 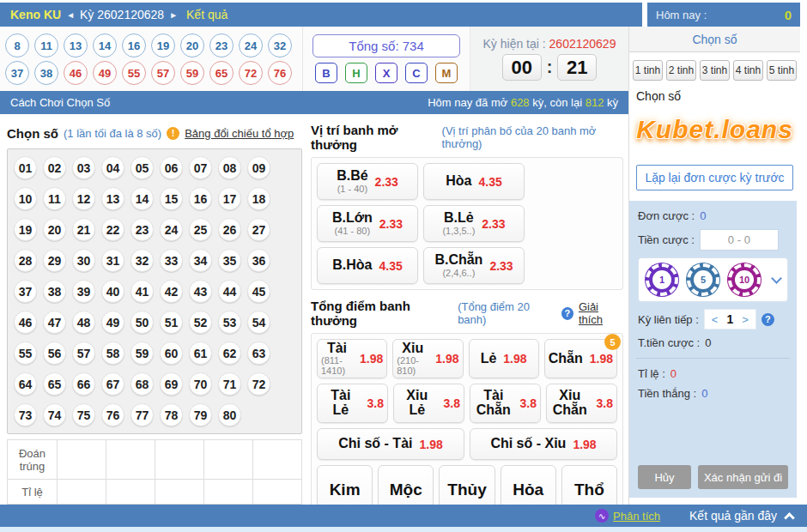 What do you see at coordinates (172, 292) in the screenshot?
I see `number-cell: 42` at bounding box center [172, 292].